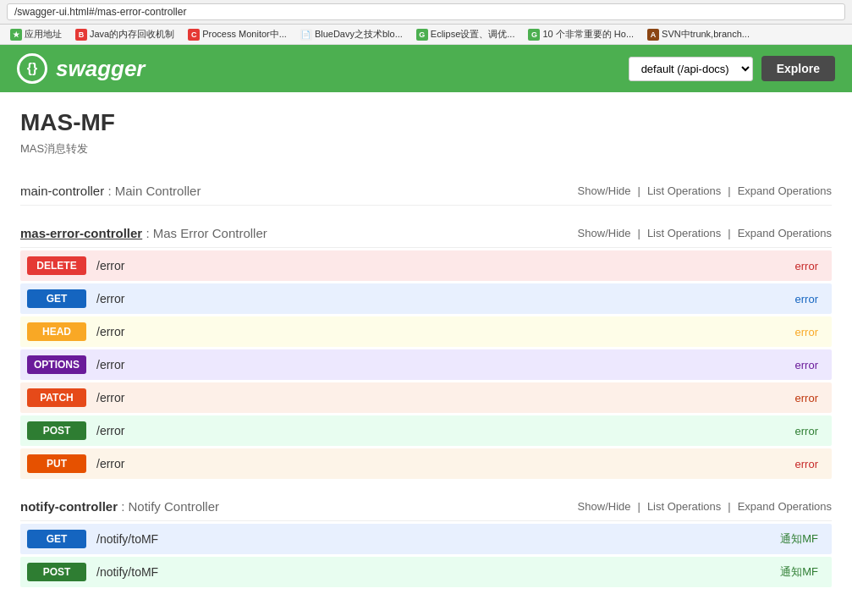 This screenshot has height=616, width=852. Describe the element at coordinates (441, 266) in the screenshot. I see `endpoint-path-delete: /error` at that location.